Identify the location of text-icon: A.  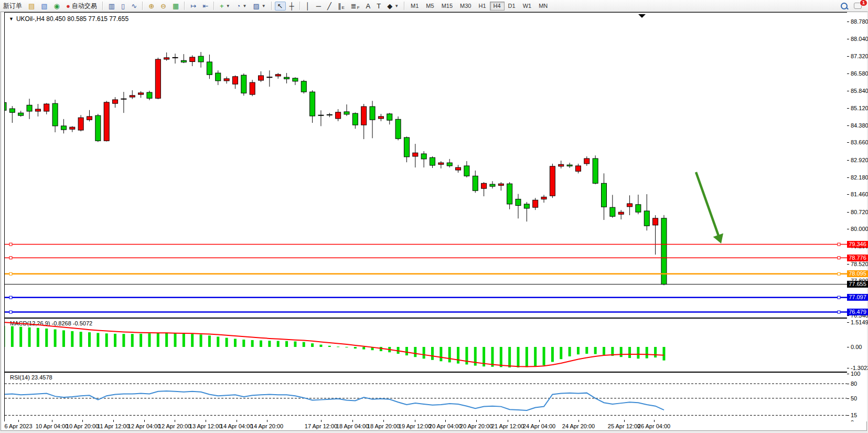
(368, 6).